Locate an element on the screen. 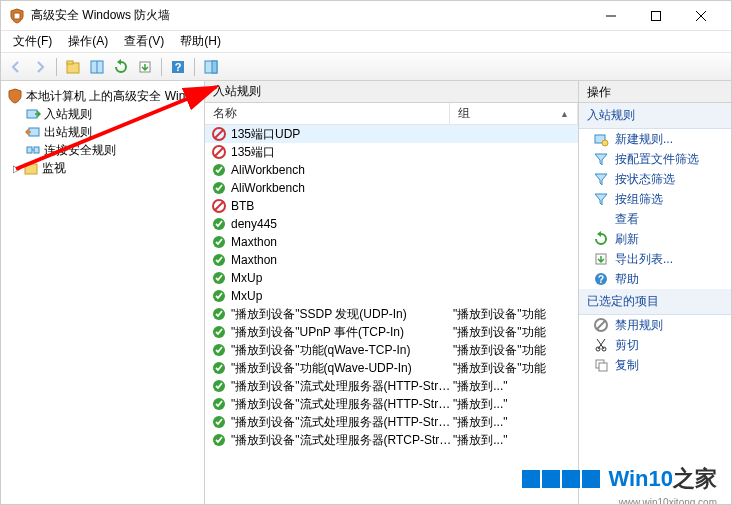 The width and height of the screenshot is (732, 505). menu-file: 文件(F) is located at coordinates (32, 42).